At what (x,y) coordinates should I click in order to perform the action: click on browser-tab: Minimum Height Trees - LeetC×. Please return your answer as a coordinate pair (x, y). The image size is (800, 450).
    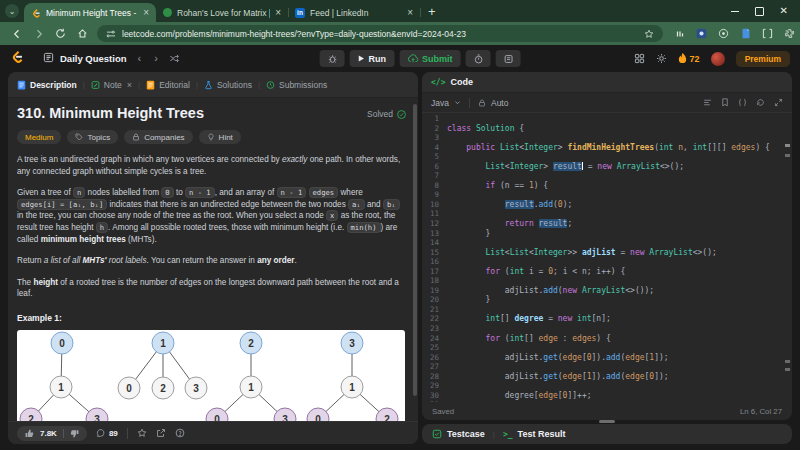
    Looking at the image, I should click on (90, 12).